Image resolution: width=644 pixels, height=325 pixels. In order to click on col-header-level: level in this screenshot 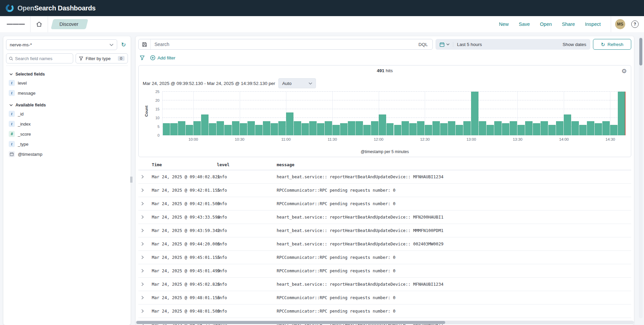, I will do `click(247, 165)`.